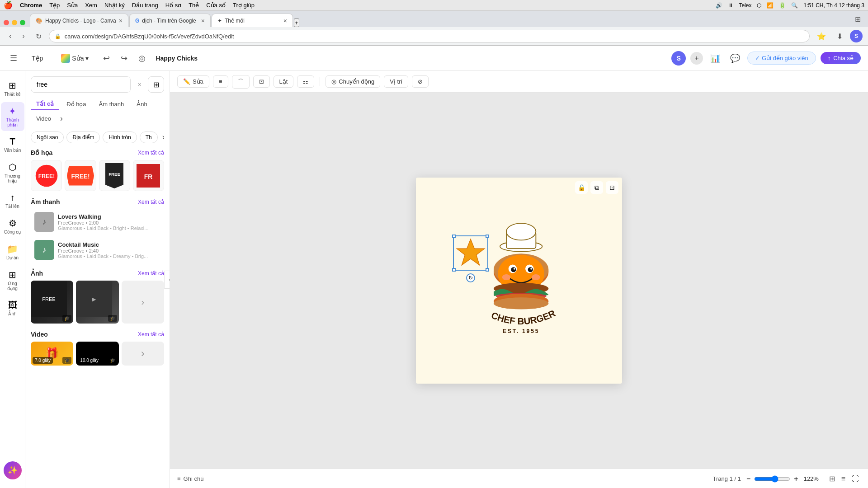 The width and height of the screenshot is (868, 488). I want to click on menu-bookmarks: Dấu trang, so click(145, 5).